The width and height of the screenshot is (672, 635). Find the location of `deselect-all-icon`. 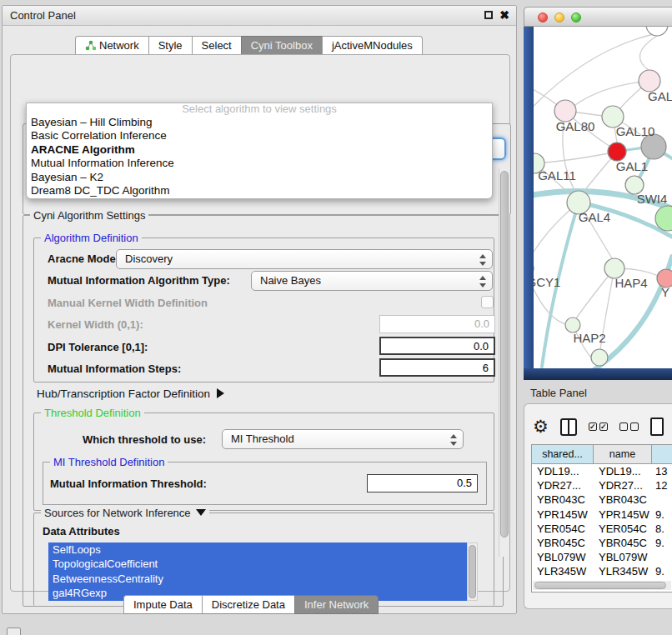

deselect-all-icon is located at coordinates (629, 427).